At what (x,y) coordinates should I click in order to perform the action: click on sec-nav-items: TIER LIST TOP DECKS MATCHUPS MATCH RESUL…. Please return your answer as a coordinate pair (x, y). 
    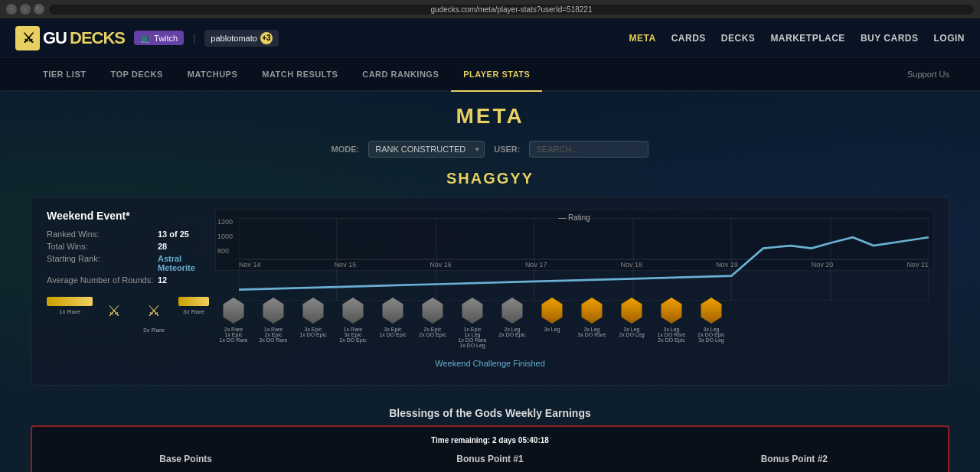
    Looking at the image, I should click on (286, 74).